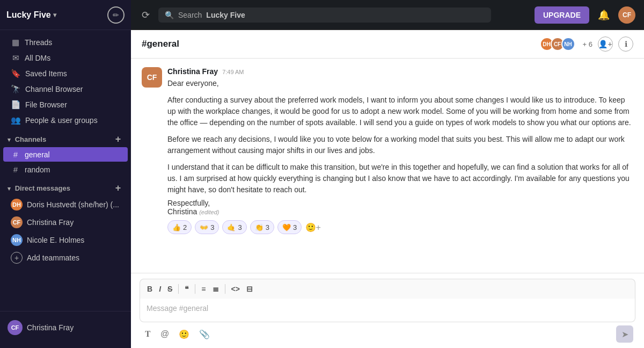 This screenshot has width=644, height=348. I want to click on user-name-label: Christina Fray, so click(50, 328).